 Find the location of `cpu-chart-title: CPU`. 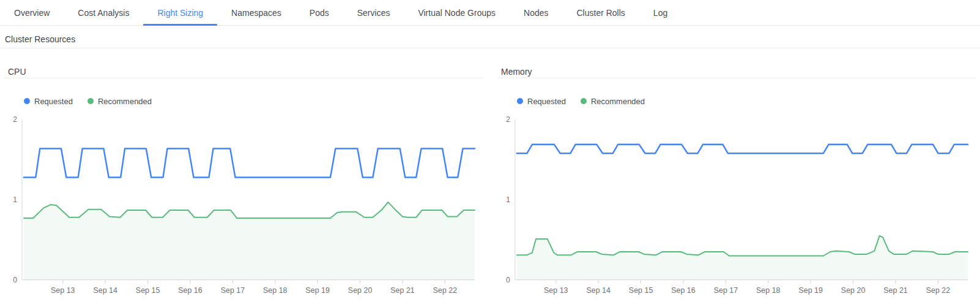

cpu-chart-title: CPU is located at coordinates (243, 69).